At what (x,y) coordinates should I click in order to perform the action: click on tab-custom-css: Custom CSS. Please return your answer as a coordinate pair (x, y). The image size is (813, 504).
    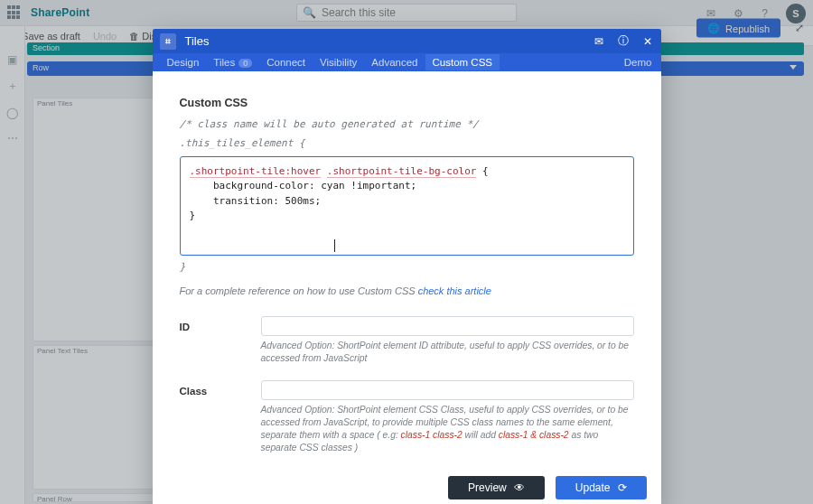
    Looking at the image, I should click on (463, 62).